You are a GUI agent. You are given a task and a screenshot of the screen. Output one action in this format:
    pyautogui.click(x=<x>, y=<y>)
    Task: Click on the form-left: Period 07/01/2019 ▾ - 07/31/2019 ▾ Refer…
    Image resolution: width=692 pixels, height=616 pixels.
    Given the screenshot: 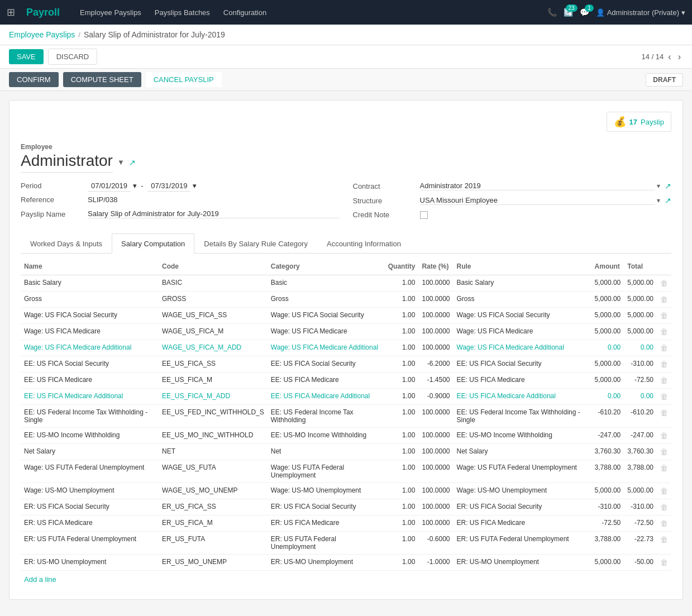 What is the action you would take?
    pyautogui.click(x=180, y=203)
    